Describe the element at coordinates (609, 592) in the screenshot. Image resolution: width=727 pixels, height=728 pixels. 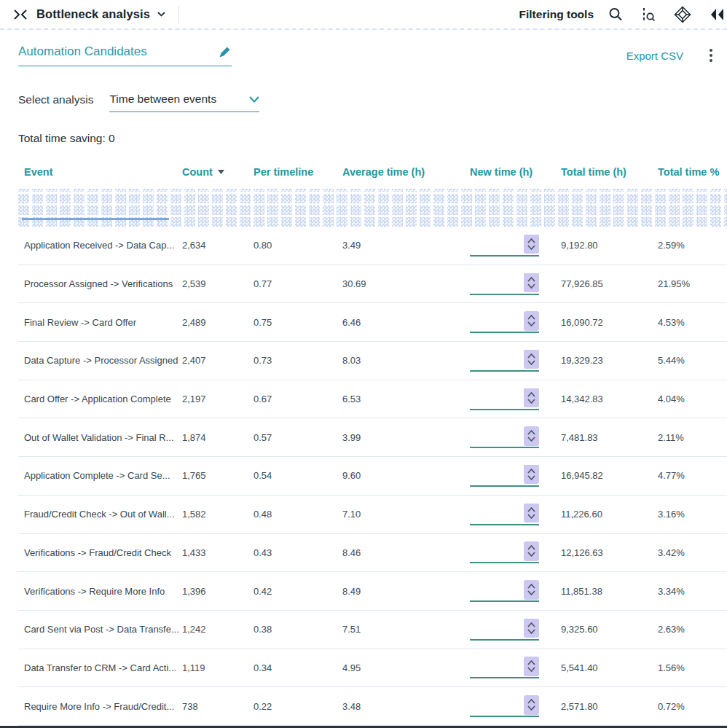
I see `total-time-cell: 11,851.38` at that location.